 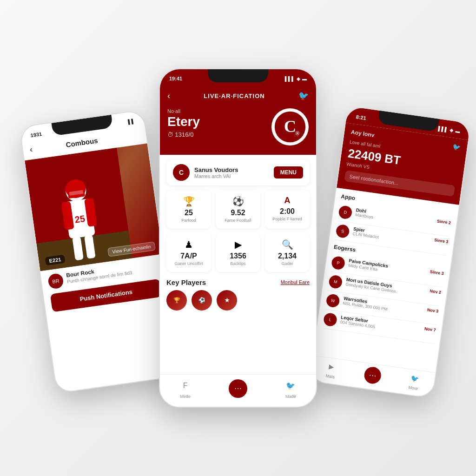 What do you see at coordinates (189, 253) in the screenshot?
I see `stat-card-3: ♟ 7A/P Ganer Uncoffirt` at bounding box center [189, 253].